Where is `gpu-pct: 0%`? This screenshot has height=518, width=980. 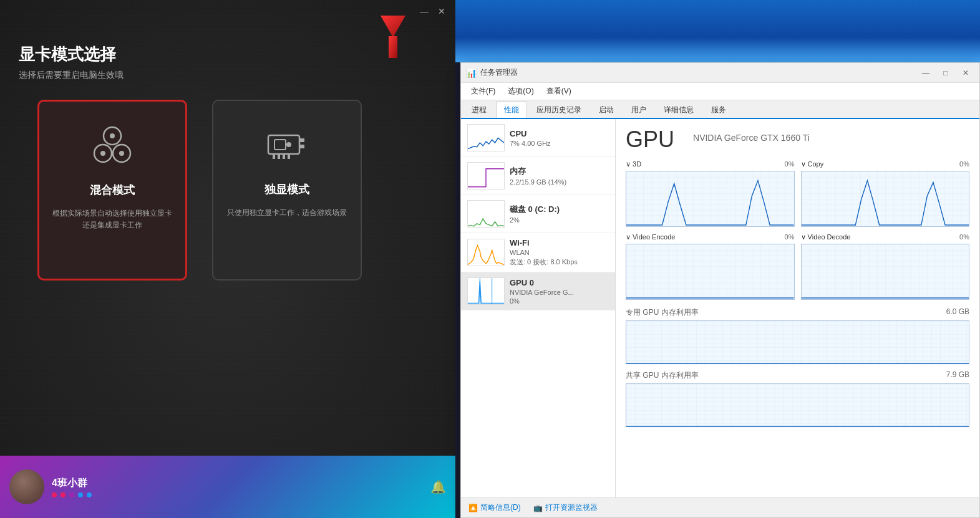 gpu-pct: 0% is located at coordinates (559, 301).